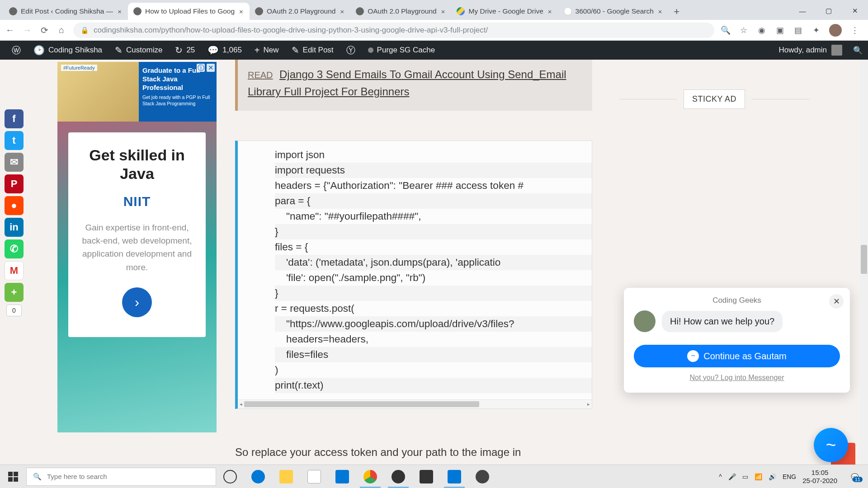 The width and height of the screenshot is (868, 488). What do you see at coordinates (855, 11) in the screenshot?
I see `close-window-button: ✕` at bounding box center [855, 11].